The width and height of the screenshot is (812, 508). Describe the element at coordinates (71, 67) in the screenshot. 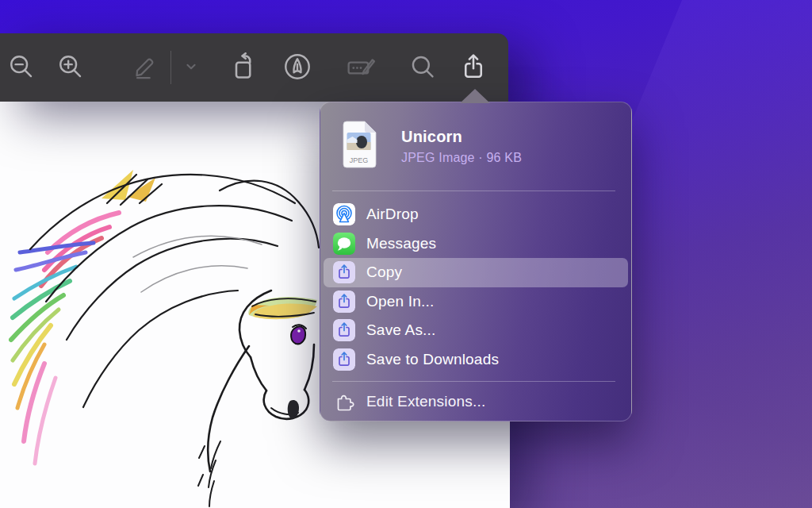

I see `zoom-in-button` at that location.